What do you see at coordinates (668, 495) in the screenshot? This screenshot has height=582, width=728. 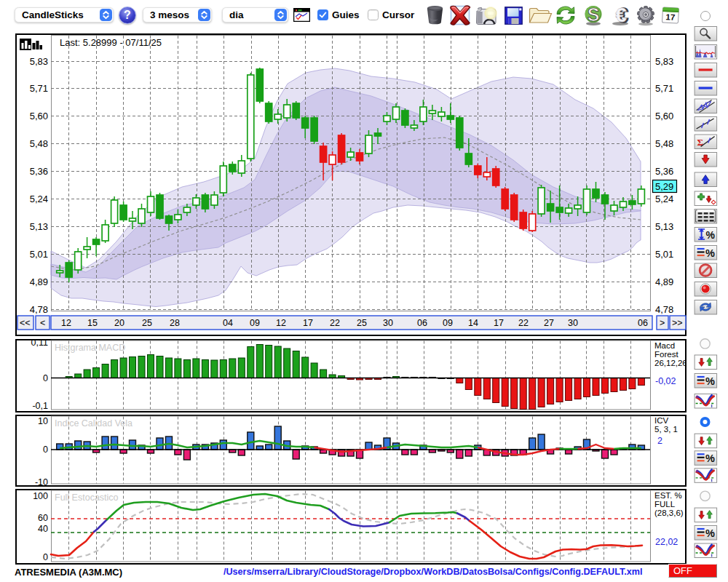 I see `svg-text: EST. %` at bounding box center [668, 495].